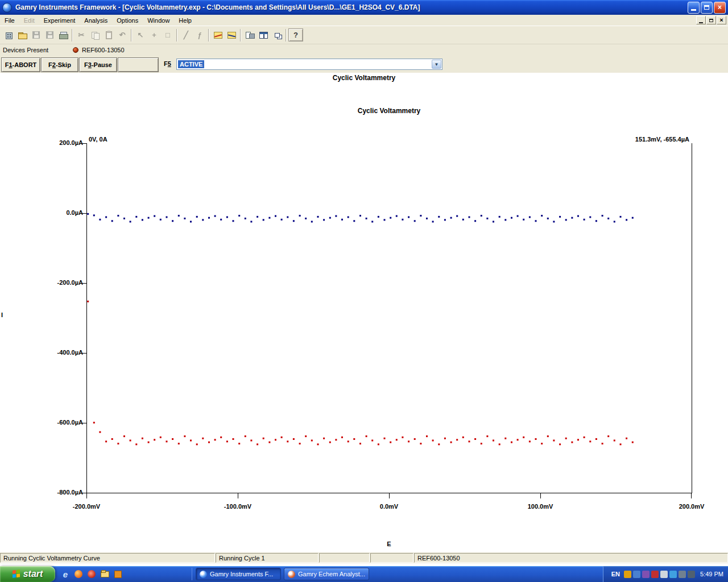  Describe the element at coordinates (168, 35) in the screenshot. I see `deselect-button: □` at that location.